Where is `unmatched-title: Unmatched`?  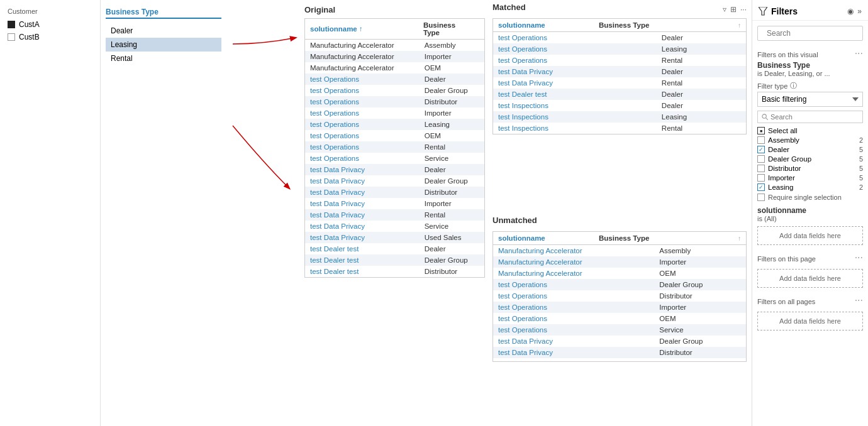 unmatched-title: Unmatched is located at coordinates (515, 220).